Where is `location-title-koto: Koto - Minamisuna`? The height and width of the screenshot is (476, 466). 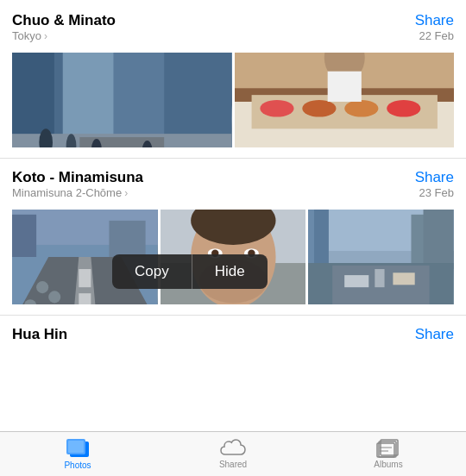 location-title-koto: Koto - Minamisuna is located at coordinates (78, 178).